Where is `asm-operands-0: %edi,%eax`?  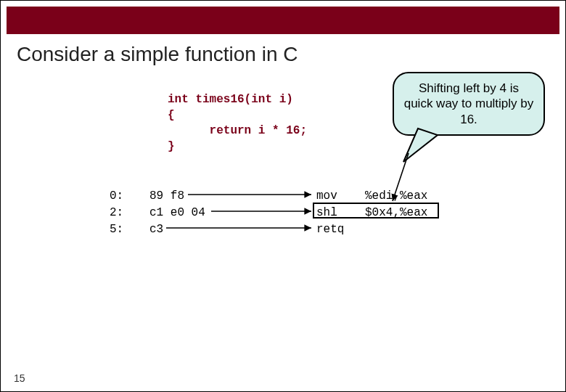
asm-operands-0: %edi,%eax is located at coordinates (396, 196).